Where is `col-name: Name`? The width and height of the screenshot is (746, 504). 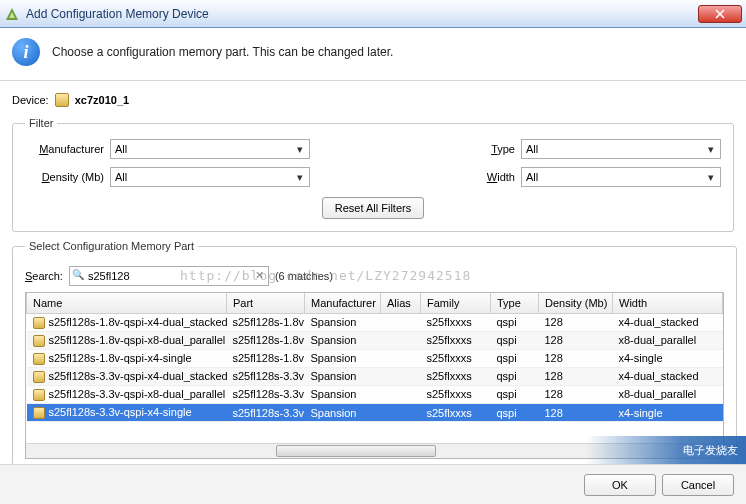
col-name: Name is located at coordinates (127, 303).